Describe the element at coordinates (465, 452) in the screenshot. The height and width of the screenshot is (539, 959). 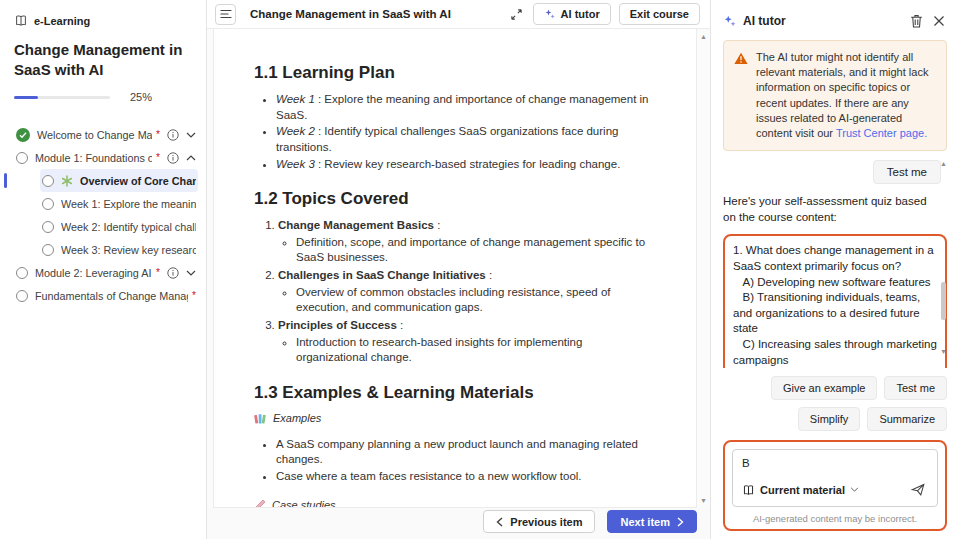
I see `bullet-item: A SaaS company planning a new product la…` at that location.